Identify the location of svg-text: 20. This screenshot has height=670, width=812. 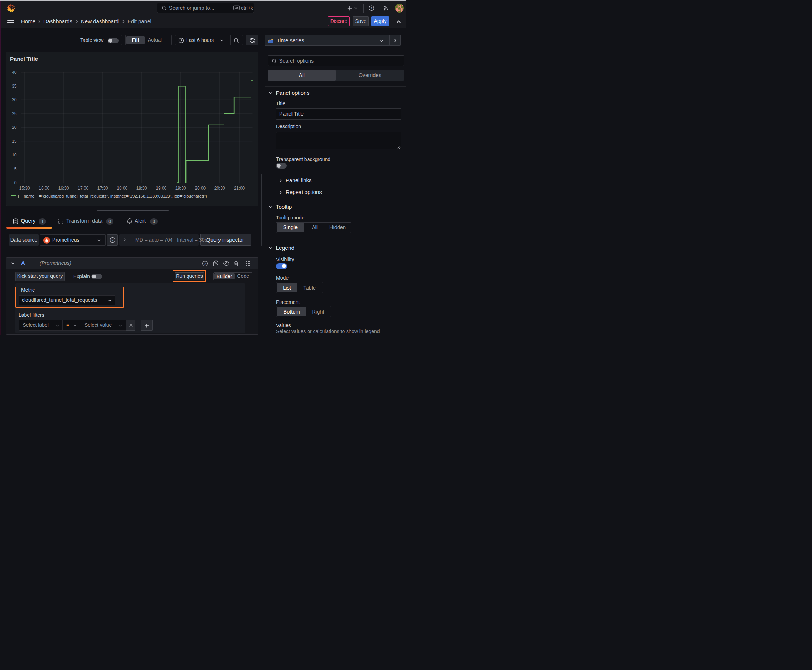
(15, 127).